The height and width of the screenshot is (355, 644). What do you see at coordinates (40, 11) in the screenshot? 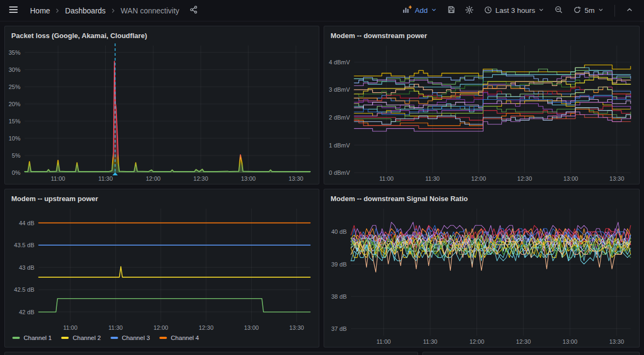
I see `breadcrumb-home: Home` at bounding box center [40, 11].